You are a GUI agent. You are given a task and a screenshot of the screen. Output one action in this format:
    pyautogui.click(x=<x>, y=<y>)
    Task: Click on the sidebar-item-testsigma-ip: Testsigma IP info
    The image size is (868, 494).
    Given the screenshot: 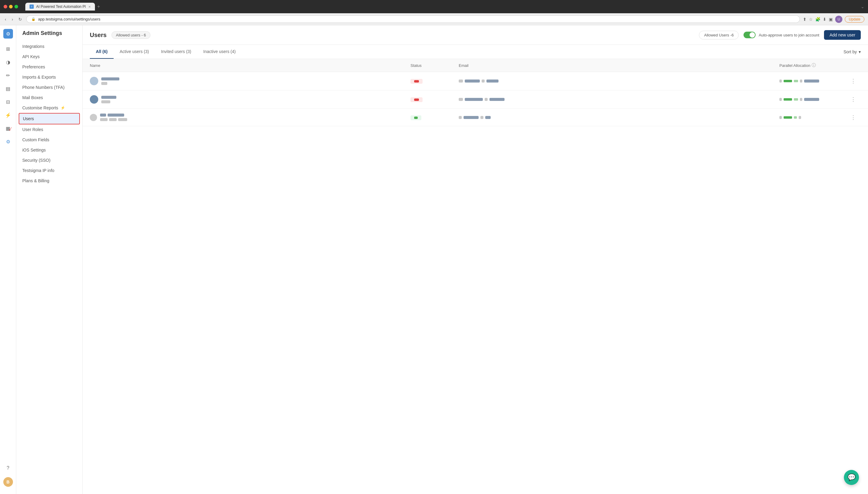 What is the action you would take?
    pyautogui.click(x=49, y=170)
    